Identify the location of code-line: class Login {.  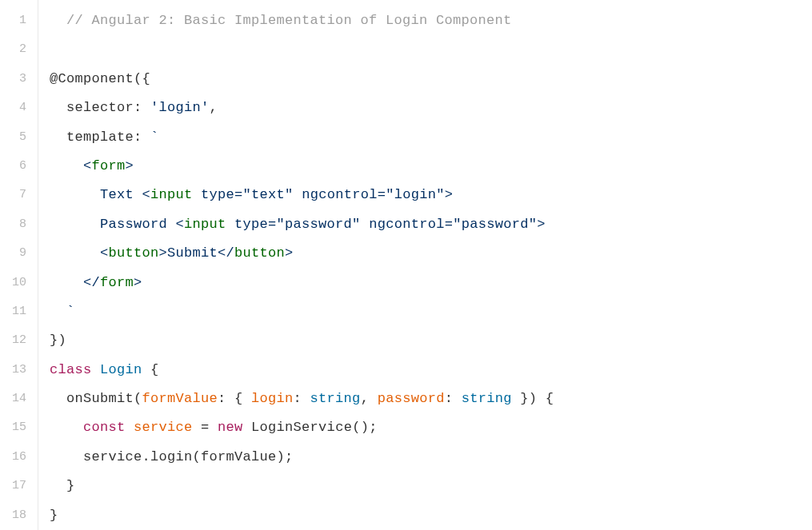
(430, 370).